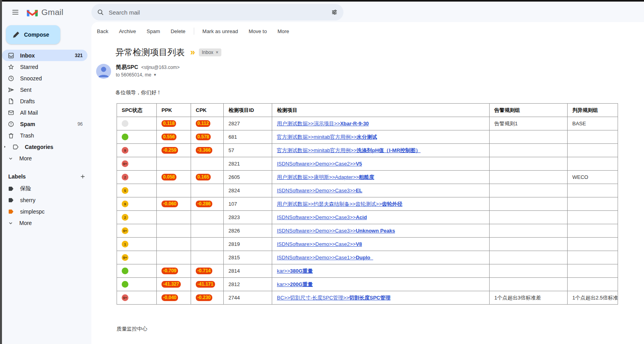 The height and width of the screenshot is (344, 644). I want to click on sidebar-label-more: More, so click(45, 223).